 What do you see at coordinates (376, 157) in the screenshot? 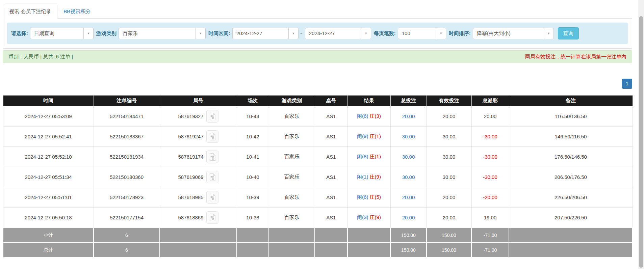
I see `result-banker: 庄(1)` at bounding box center [376, 157].